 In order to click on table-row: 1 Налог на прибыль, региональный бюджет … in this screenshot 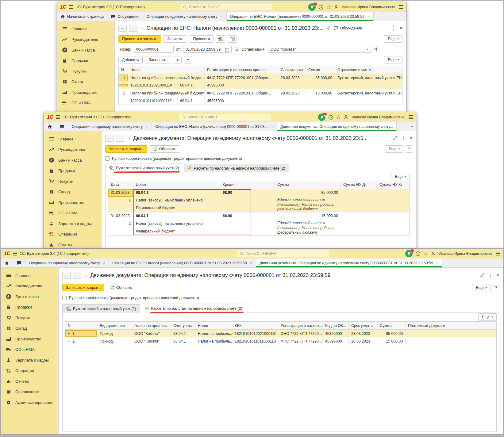, I will do `click(260, 82)`.